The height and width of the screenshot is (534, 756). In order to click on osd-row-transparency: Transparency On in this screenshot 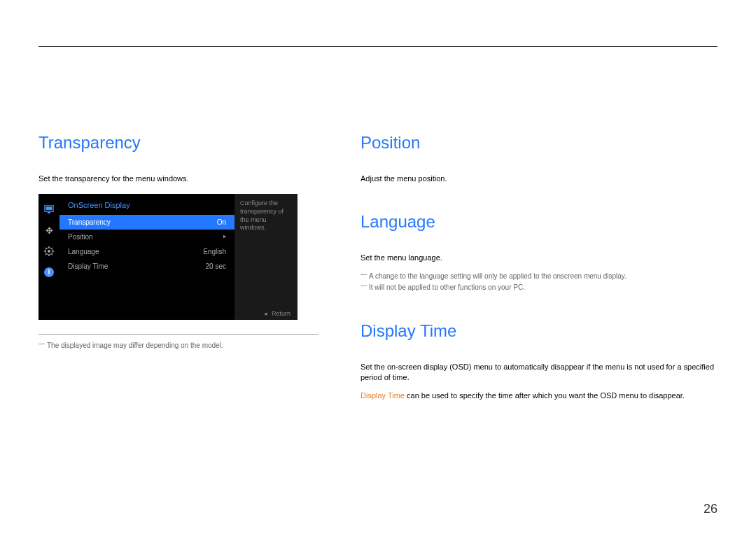, I will do `click(147, 223)`.